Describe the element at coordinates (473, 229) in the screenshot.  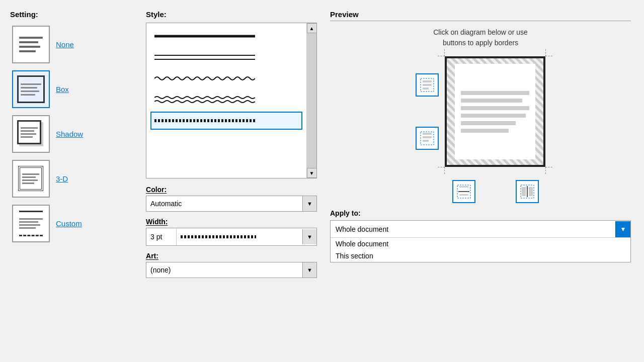
I see `apply-to-value: Whole document` at that location.